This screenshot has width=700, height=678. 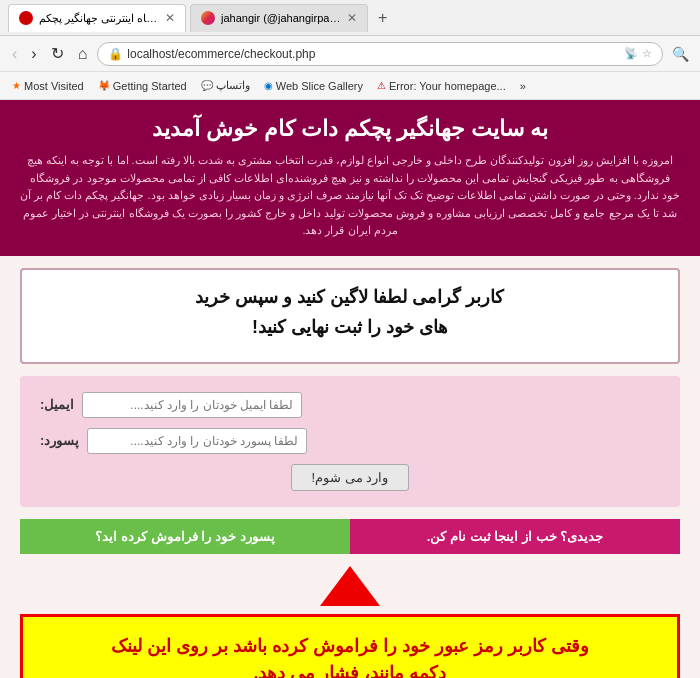 I want to click on new-tab-button: +, so click(x=382, y=18).